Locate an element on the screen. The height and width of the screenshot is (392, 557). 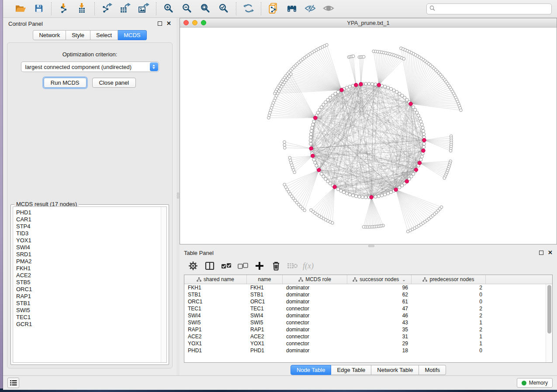
mcds-result-item: GCR1 is located at coordinates (91, 324).